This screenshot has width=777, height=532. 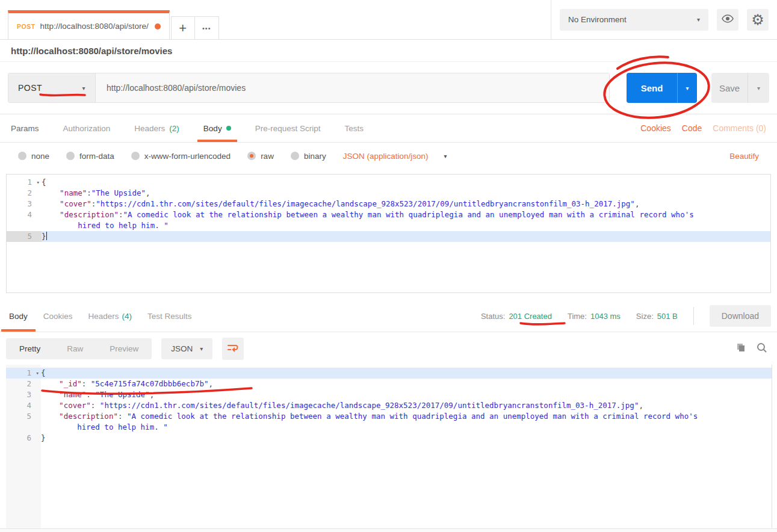 I want to click on response-tabs: Body Cookies Headers(4) Test Results, so click(x=101, y=316).